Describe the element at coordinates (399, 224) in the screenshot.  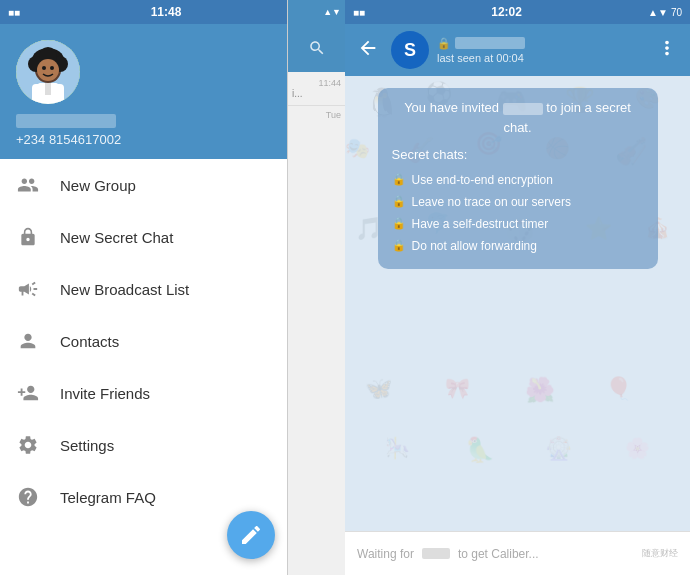
I see `feature-lock-icon-3: 🔒` at that location.